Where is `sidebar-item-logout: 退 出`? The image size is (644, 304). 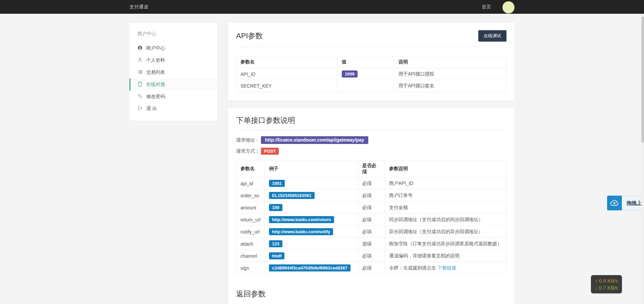 sidebar-item-logout: 退 出 is located at coordinates (173, 109).